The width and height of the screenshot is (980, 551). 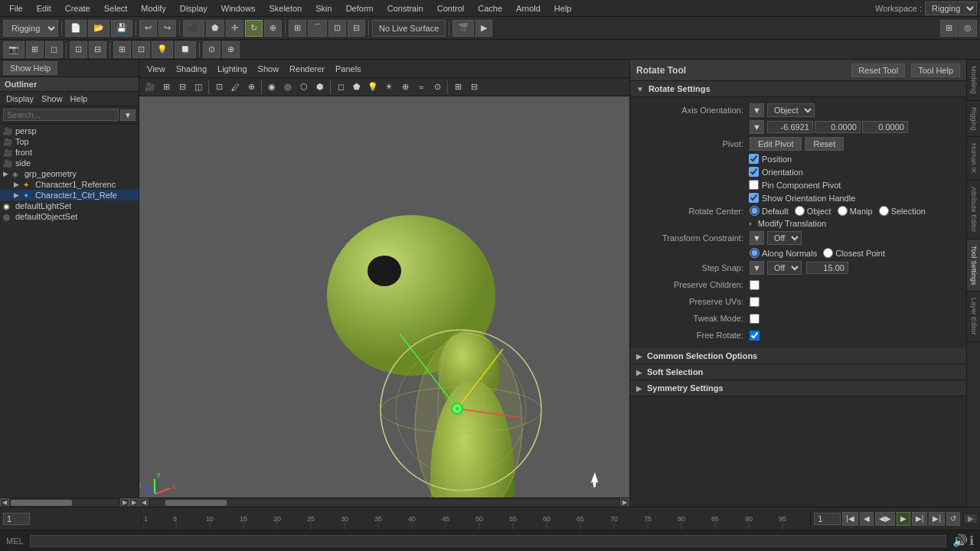 What do you see at coordinates (191, 69) in the screenshot?
I see `vp-menu-shading: Shading` at bounding box center [191, 69].